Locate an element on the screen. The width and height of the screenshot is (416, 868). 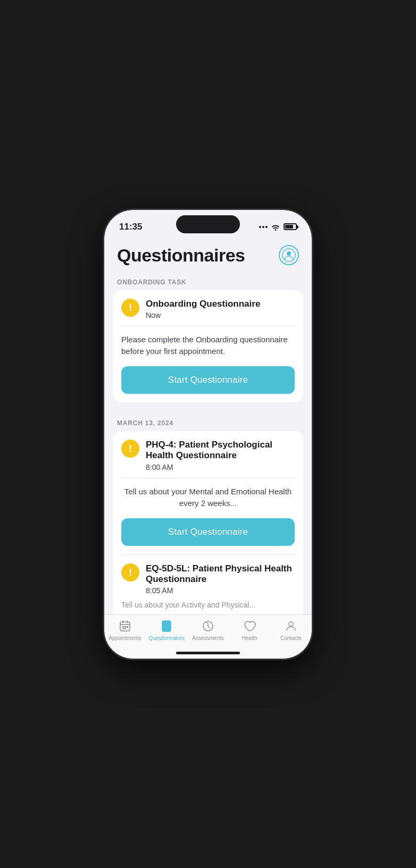
phq4-card-time: 8:00 AM is located at coordinates (220, 467).